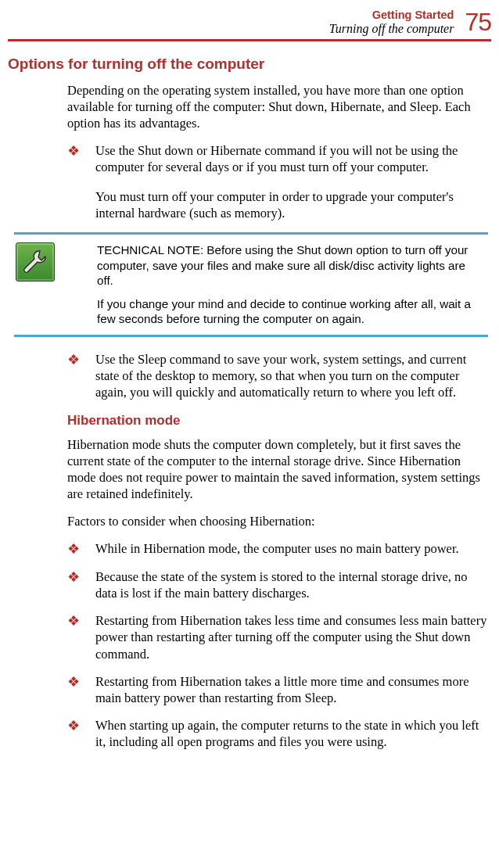 The width and height of the screenshot is (499, 868). I want to click on list-item: ❖ Because the state of the system is sto…, so click(278, 585).